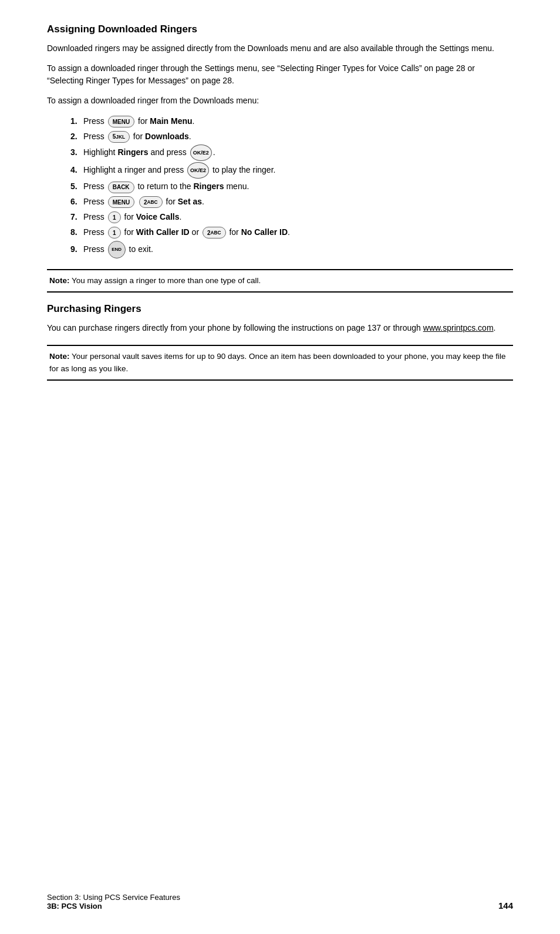 The height and width of the screenshot is (934, 560). I want to click on 5jkl-key: 5JKL, so click(119, 137).